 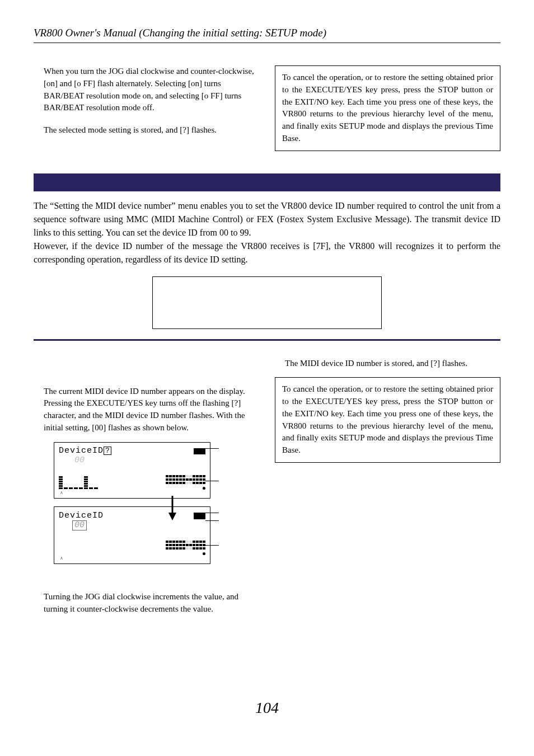 What do you see at coordinates (267, 708) in the screenshot?
I see `page-number: 104` at bounding box center [267, 708].